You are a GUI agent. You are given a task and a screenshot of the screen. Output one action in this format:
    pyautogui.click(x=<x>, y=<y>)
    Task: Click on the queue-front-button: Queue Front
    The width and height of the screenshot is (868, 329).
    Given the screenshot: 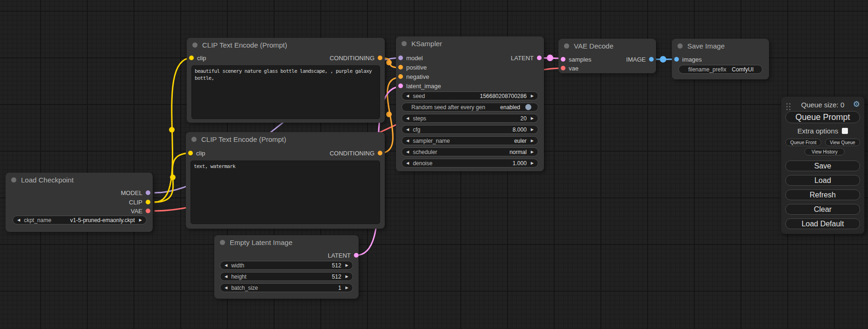 What is the action you would take?
    pyautogui.click(x=803, y=142)
    